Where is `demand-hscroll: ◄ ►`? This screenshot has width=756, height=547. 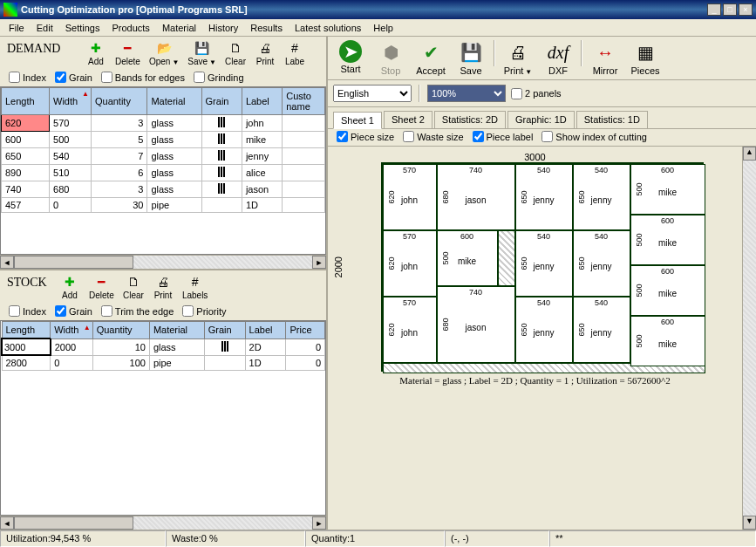
demand-hscroll: ◄ ► is located at coordinates (163, 262).